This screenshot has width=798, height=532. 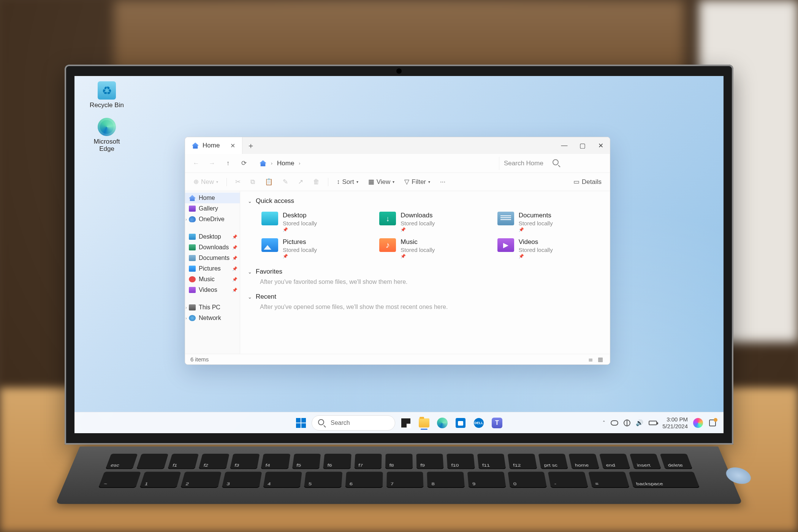 What do you see at coordinates (627, 423) in the screenshot?
I see `network-tray-icon` at bounding box center [627, 423].